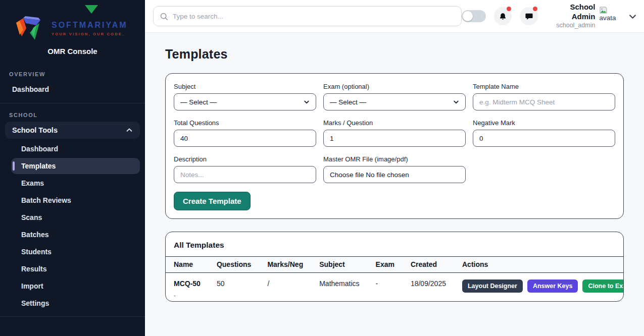 The image size is (644, 336). Describe the element at coordinates (73, 51) in the screenshot. I see `console-label: OMR Console` at that location.